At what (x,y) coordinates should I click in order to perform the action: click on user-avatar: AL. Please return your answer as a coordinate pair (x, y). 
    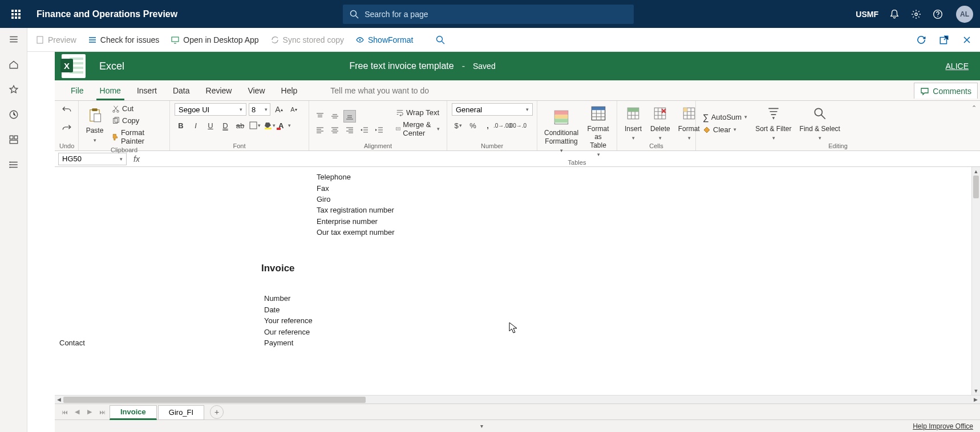
    Looking at the image, I should click on (965, 14).